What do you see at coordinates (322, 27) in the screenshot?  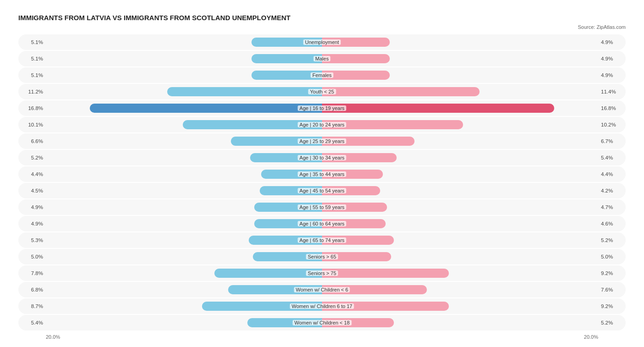 I see `source-label: Source: ZipAtlas.com` at bounding box center [322, 27].